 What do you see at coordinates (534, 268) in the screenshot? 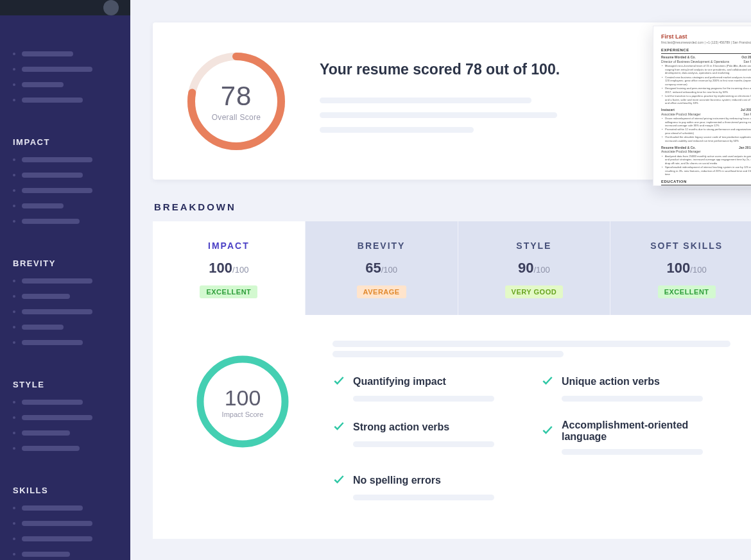
I see `tab-score: 90/100` at bounding box center [534, 268].